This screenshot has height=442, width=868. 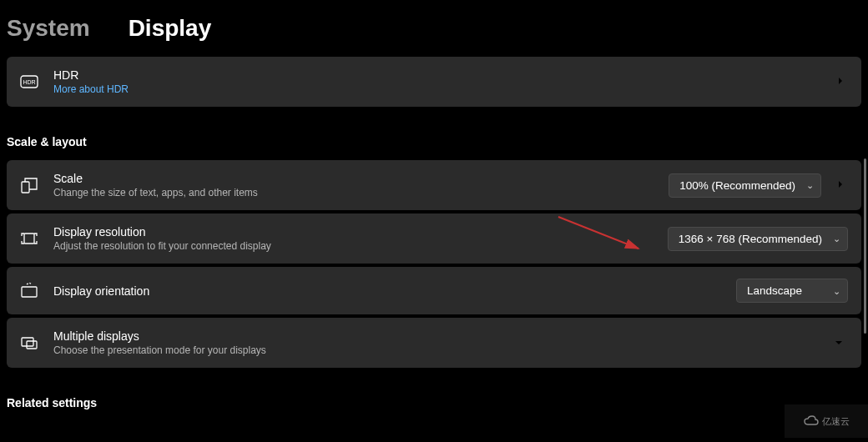 I want to click on resolution-icon, so click(x=29, y=239).